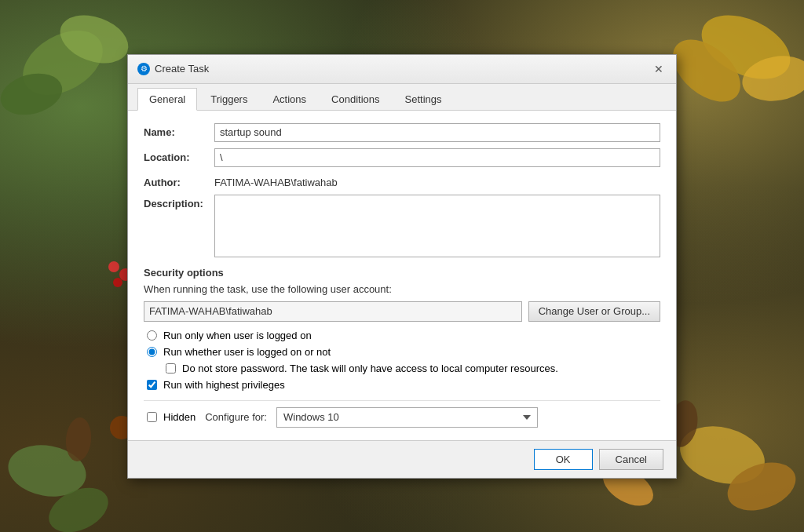 The height and width of the screenshot is (532, 804). I want to click on no-store-password-label: Do not store password. The task will onl…, so click(371, 369).